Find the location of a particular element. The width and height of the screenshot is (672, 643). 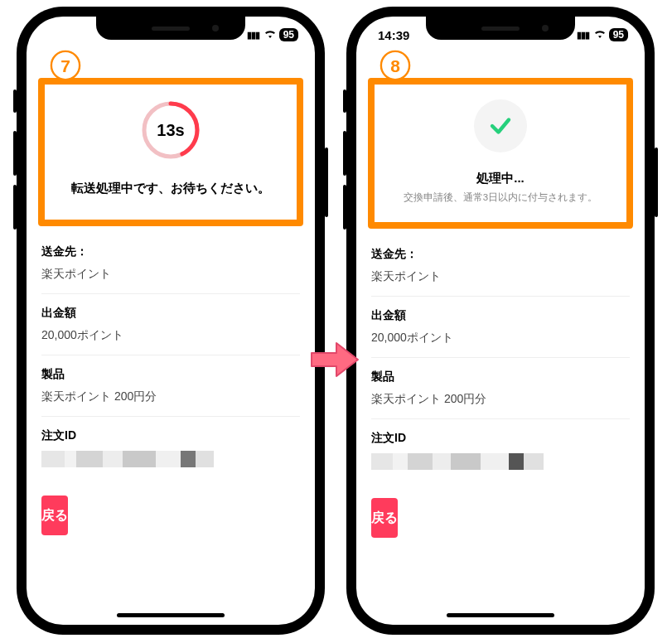

processing-message: 転送処理中です、お待ちください。 is located at coordinates (171, 189).